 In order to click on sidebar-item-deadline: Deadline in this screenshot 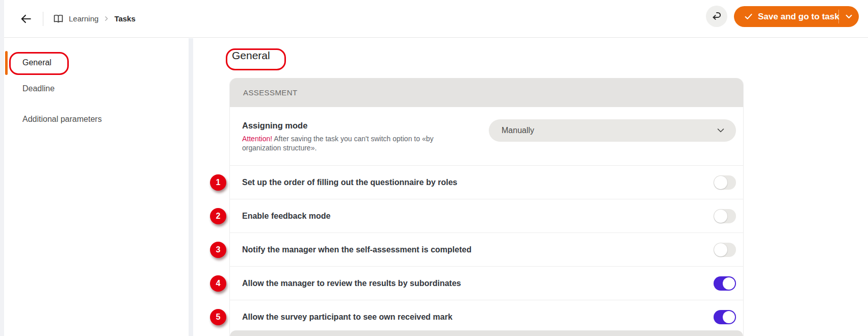, I will do `click(39, 89)`.